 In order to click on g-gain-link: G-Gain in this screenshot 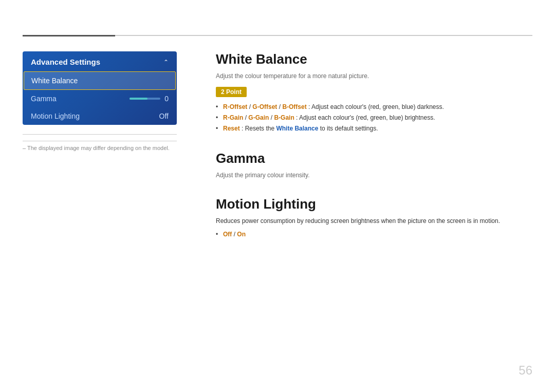, I will do `click(258, 118)`.